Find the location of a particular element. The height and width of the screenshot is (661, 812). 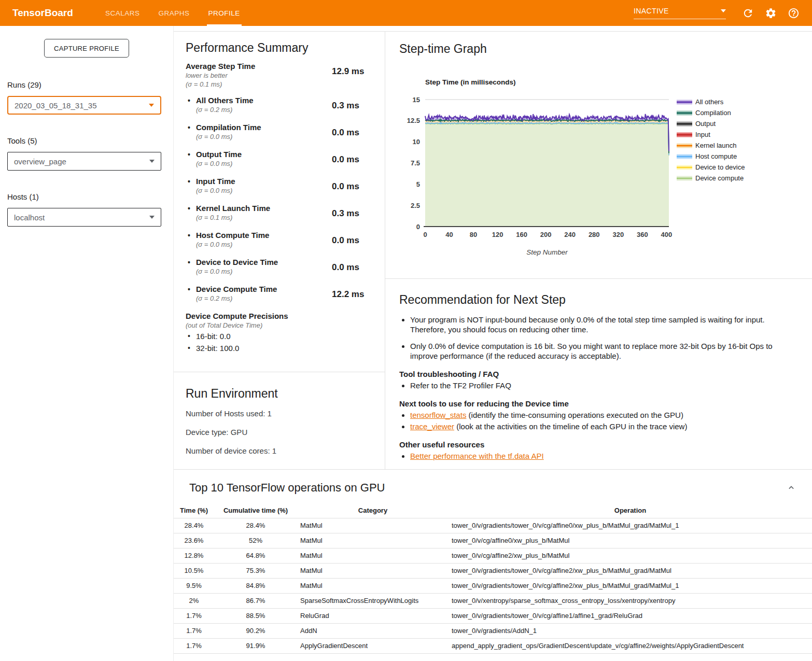

legend-item: Output is located at coordinates (696, 123).